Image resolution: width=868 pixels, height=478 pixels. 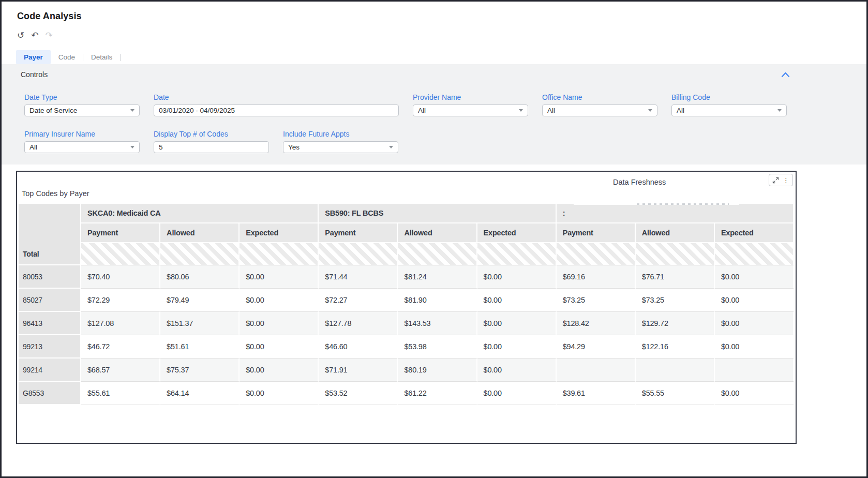 What do you see at coordinates (407, 370) in the screenshot?
I see `table-row-99214: 99214$68.57$75.37$0.00$71.91$80.19$0.00` at bounding box center [407, 370].